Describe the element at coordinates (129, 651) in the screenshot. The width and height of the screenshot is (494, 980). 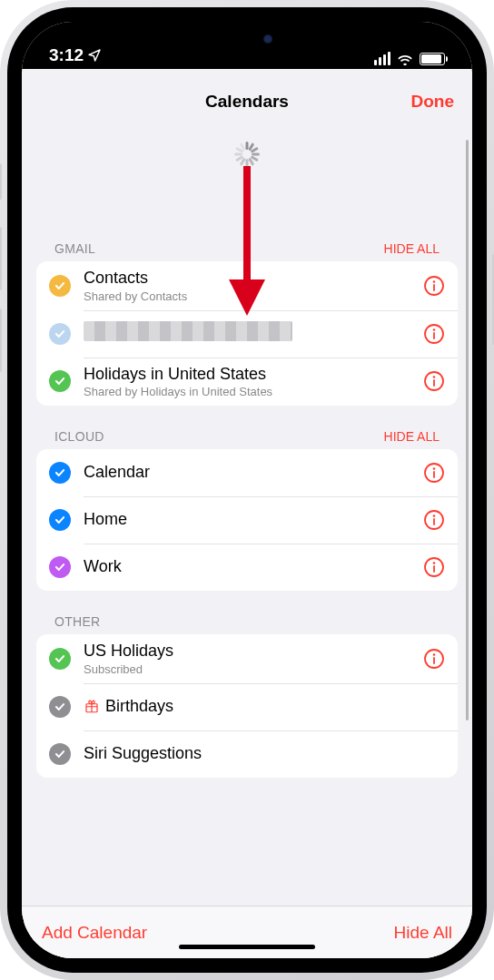
I see `calendar-title-text: US Holidays` at that location.